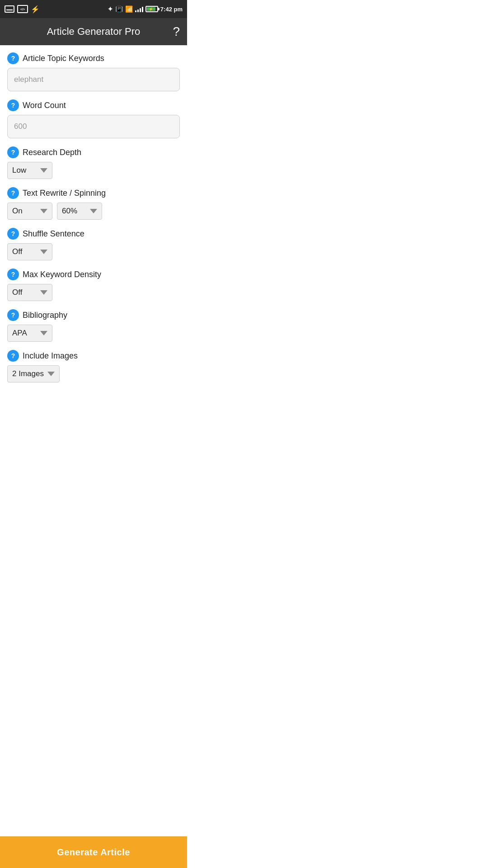 This screenshot has width=488, height=868. Describe the element at coordinates (94, 193) in the screenshot. I see `text-rewrite-label: ? Text Rewrite / Spinning` at that location.